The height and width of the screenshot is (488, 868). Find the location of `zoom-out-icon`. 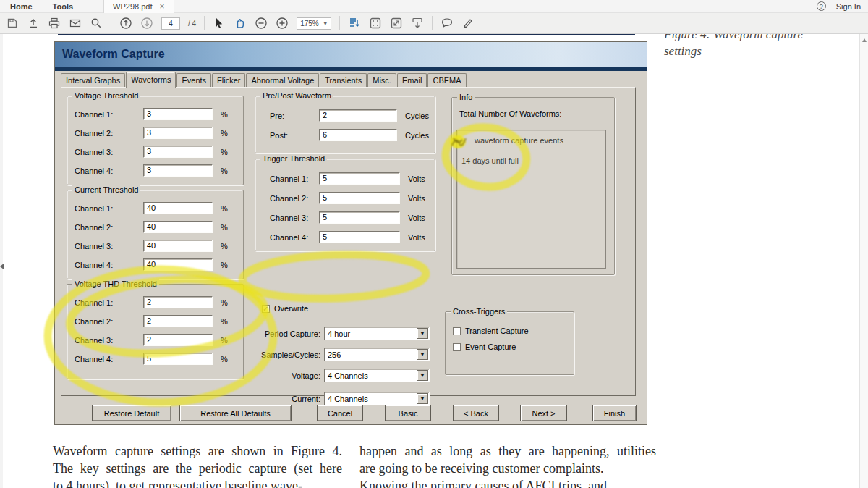

zoom-out-icon is located at coordinates (261, 23).